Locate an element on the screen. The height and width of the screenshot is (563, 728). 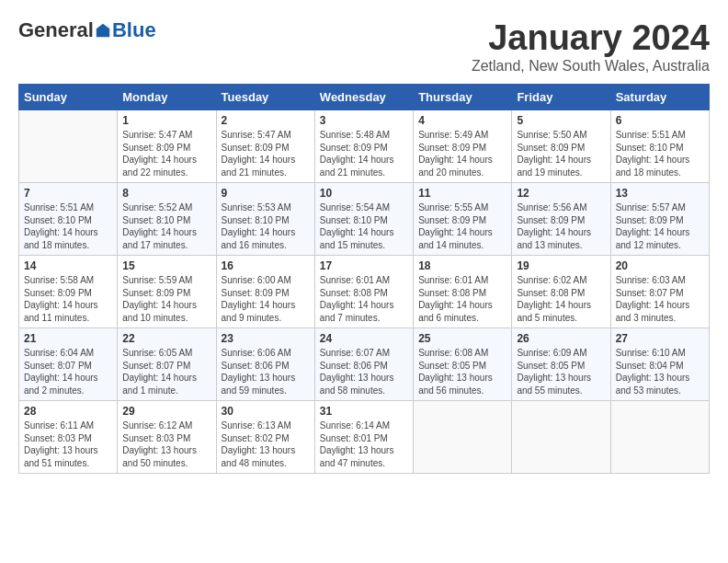
day-number: 18 is located at coordinates (462, 266).